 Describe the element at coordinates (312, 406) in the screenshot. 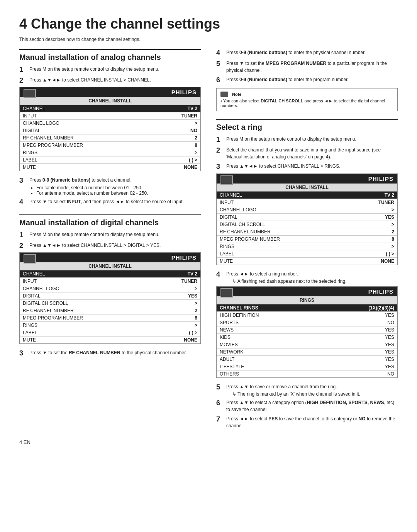

I see `step-text: Press ▲▼ to select a category option (HI…` at that location.